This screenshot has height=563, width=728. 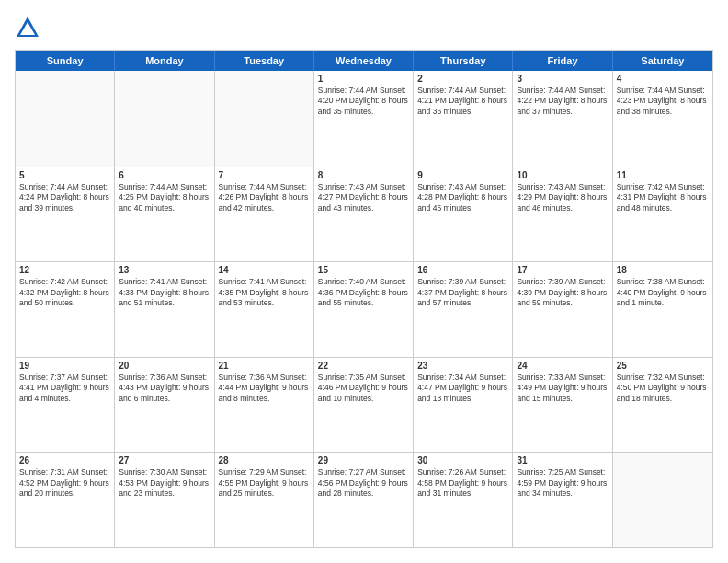 I want to click on day-content: Sunrise: 7:44 AM Sunset: 4:20 PM Dayligh…, so click(x=364, y=101).